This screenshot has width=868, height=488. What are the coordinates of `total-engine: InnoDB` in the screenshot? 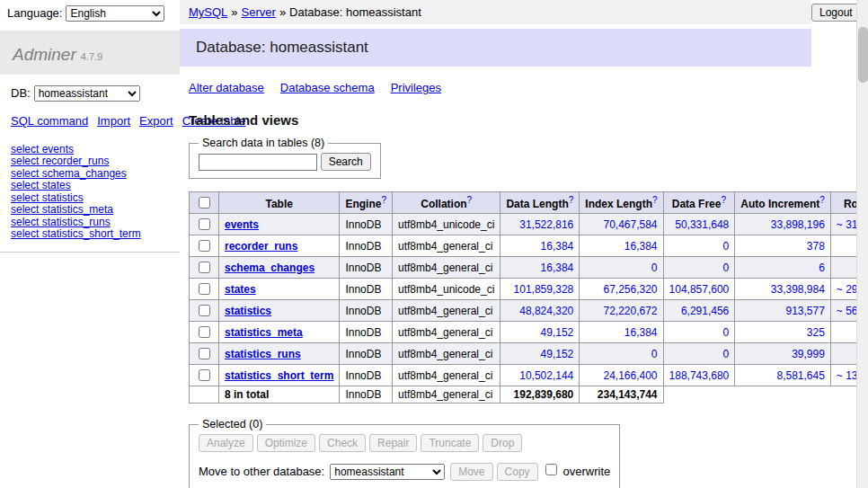 It's located at (367, 395).